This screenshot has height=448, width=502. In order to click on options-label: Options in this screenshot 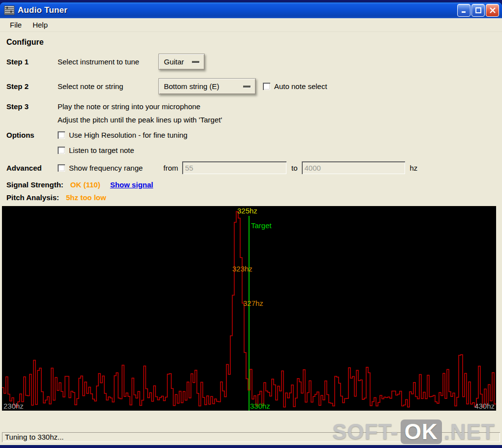, I will do `click(32, 135)`.